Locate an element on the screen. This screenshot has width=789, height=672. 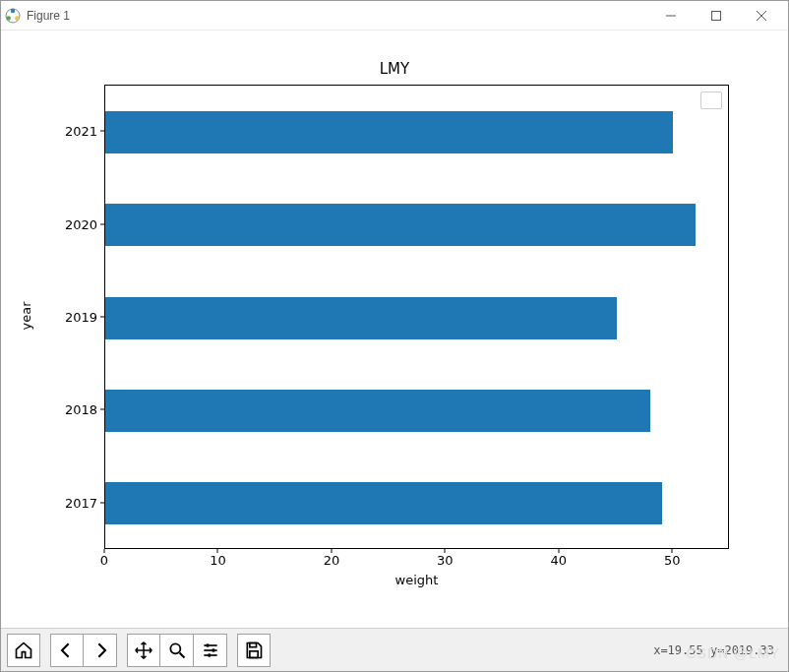
xtick-label: 40 is located at coordinates (559, 561).